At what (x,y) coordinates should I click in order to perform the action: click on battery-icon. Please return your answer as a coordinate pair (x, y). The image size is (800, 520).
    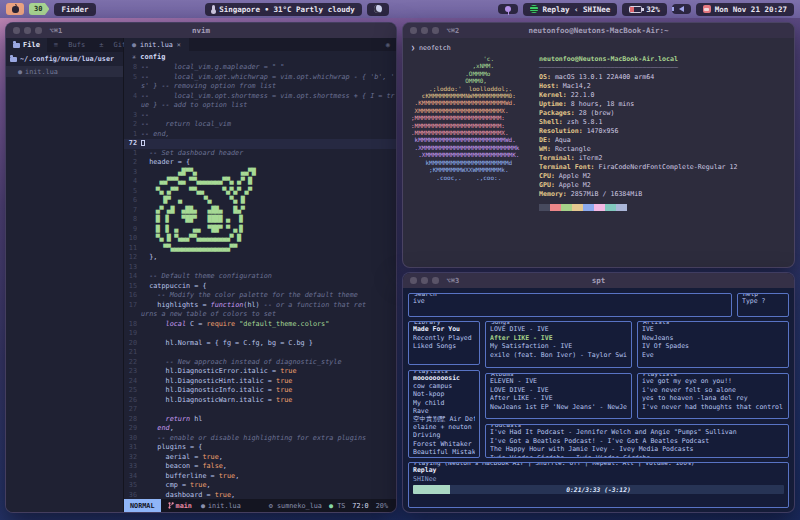
    Looking at the image, I should click on (636, 10).